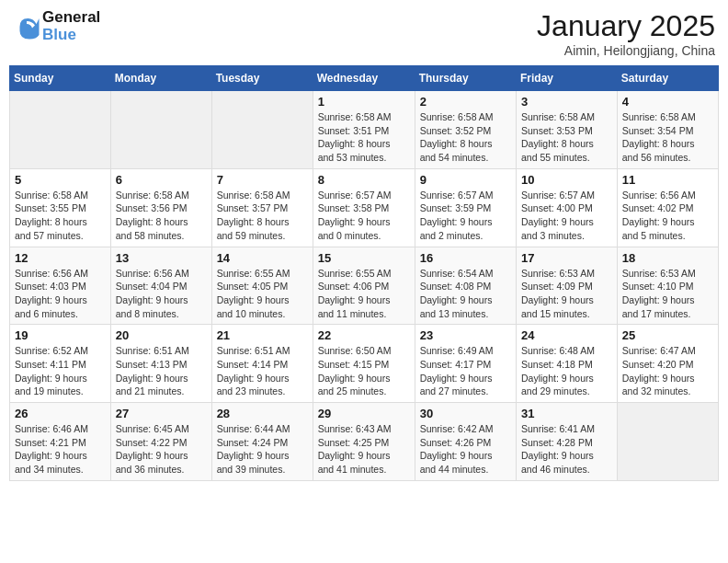  I want to click on day-number: 28, so click(263, 414).